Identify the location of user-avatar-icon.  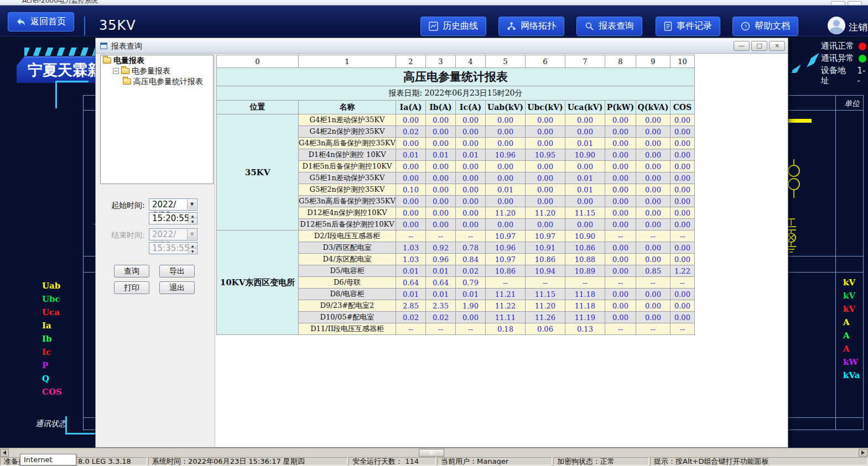
(836, 25).